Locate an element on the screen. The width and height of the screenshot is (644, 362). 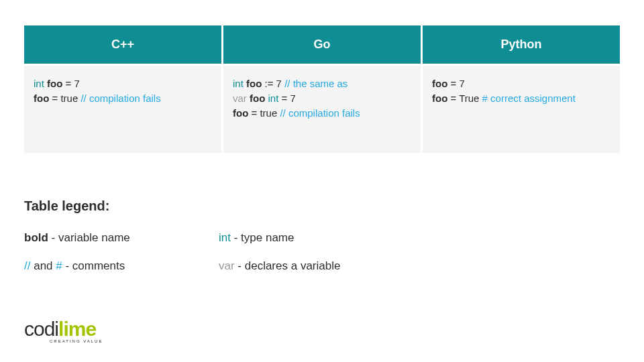
legend-grid: bold - variable nameint - type name// an… is located at coordinates (259, 252).